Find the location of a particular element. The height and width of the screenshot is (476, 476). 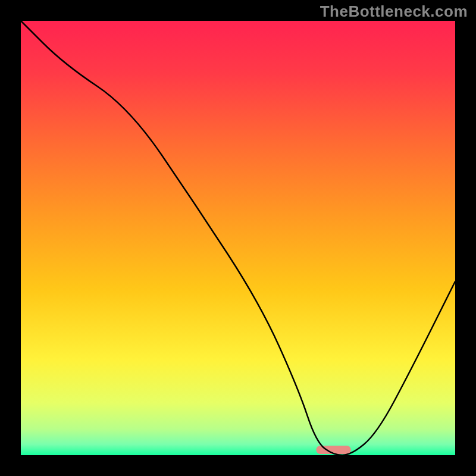

watermark-text: TheBottleneck.com is located at coordinates (394, 12).